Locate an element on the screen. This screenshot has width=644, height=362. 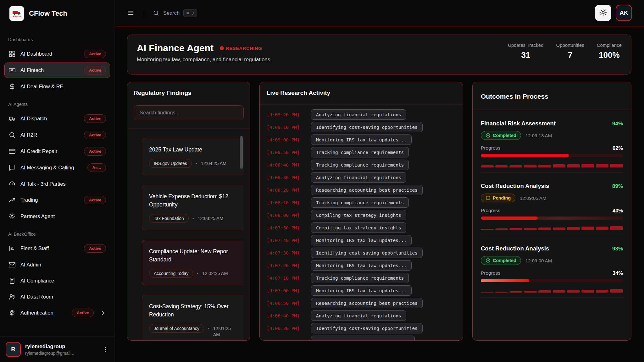
scrollbar-thumb is located at coordinates (242, 152).